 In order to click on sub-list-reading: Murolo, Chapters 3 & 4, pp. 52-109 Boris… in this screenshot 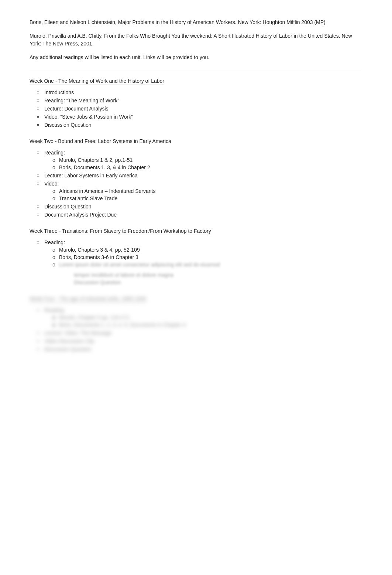, I will do `click(203, 257)`.